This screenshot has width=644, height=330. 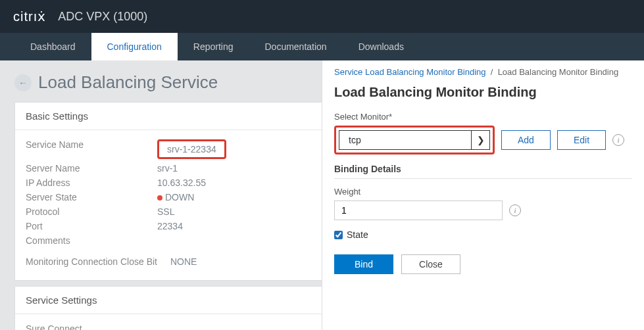 What do you see at coordinates (414, 140) in the screenshot?
I see `select-monitor-highlight: tcp ❯` at bounding box center [414, 140].